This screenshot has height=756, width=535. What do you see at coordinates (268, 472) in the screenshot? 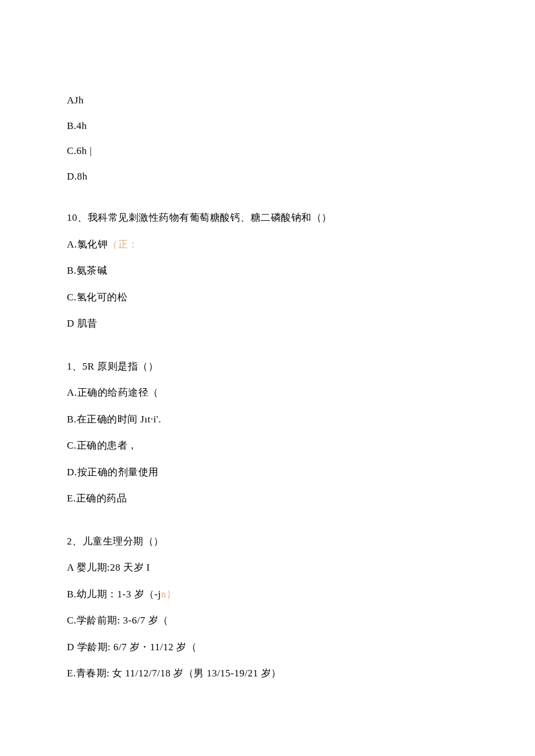
I see `q1-option-d: D.按正确的剂量使用` at bounding box center [268, 472].